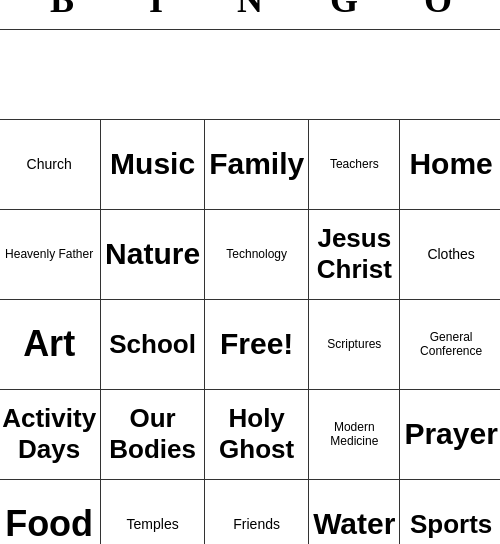 The width and height of the screenshot is (500, 544). Describe the element at coordinates (450, 254) in the screenshot. I see `bingo-cell: Clothes` at that location.